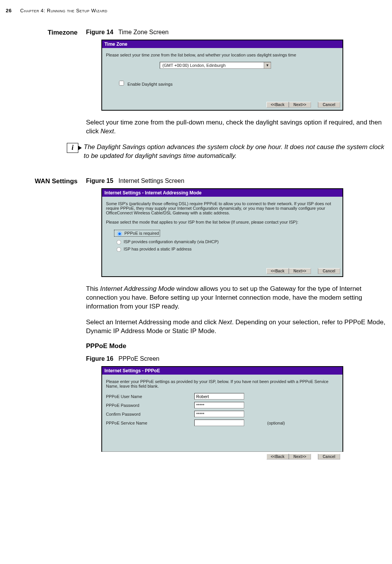 This screenshot has height=564, width=392. I want to click on figure-14-number: Figure 14, so click(100, 32).